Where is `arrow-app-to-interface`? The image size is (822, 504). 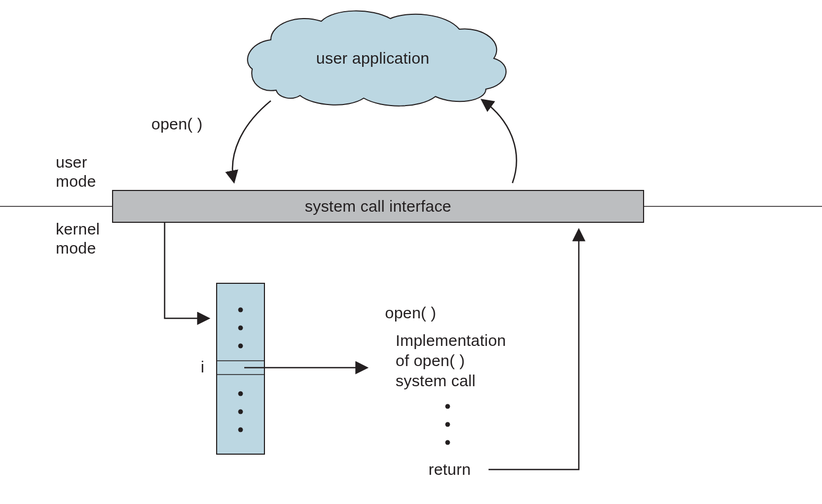
arrow-app-to-interface is located at coordinates (252, 141).